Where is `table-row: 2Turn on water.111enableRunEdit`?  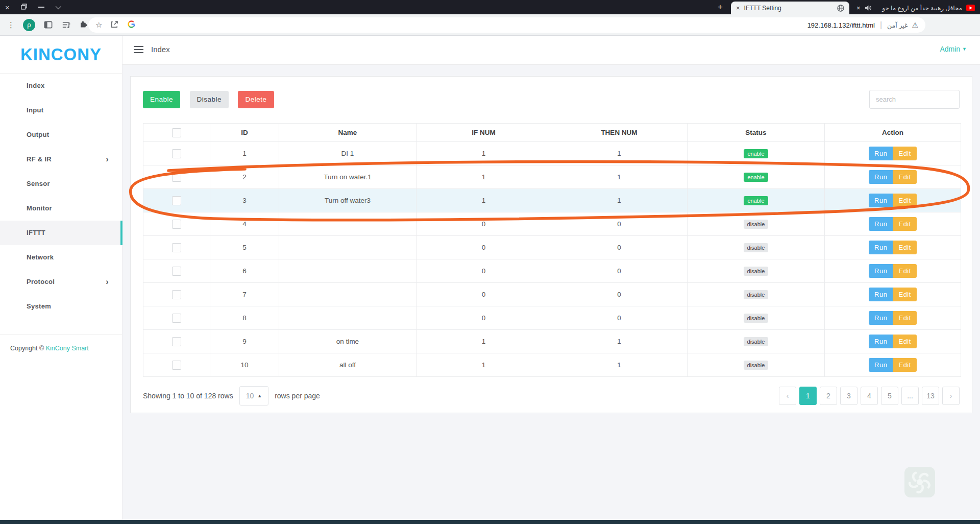
table-row: 2Turn on water.111enableRunEdit is located at coordinates (552, 177).